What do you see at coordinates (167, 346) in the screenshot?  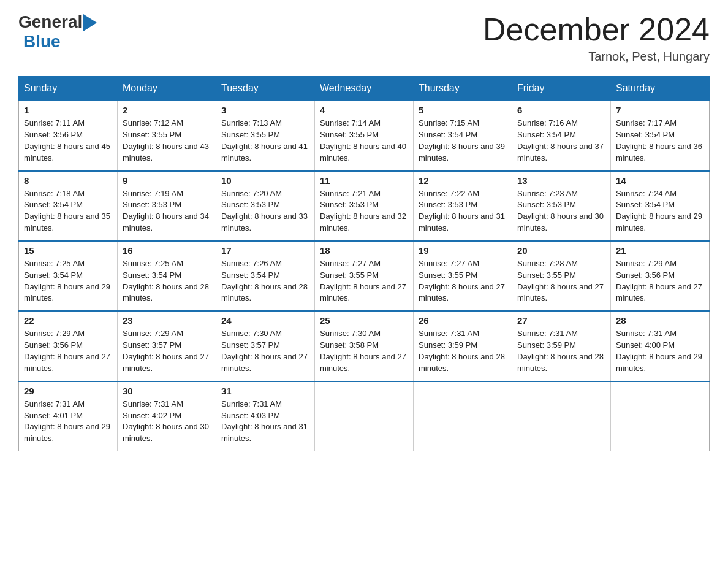 I see `calendar-cell: 23Sunrise: 7:29 AMSunset: 3:57 PMDayligh…` at bounding box center [167, 346].